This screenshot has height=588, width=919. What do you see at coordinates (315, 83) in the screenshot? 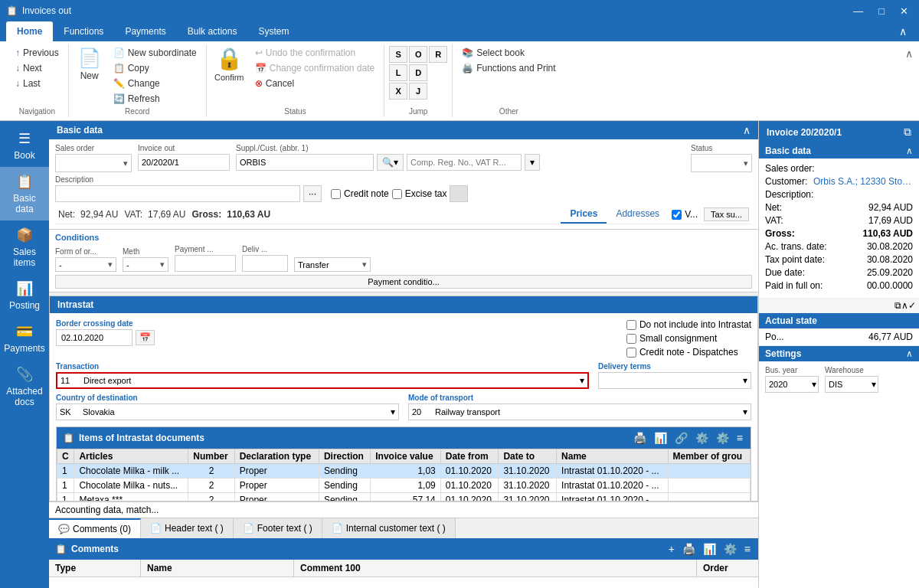
I see `cancel-button: ⊗ Cancel` at bounding box center [315, 83].